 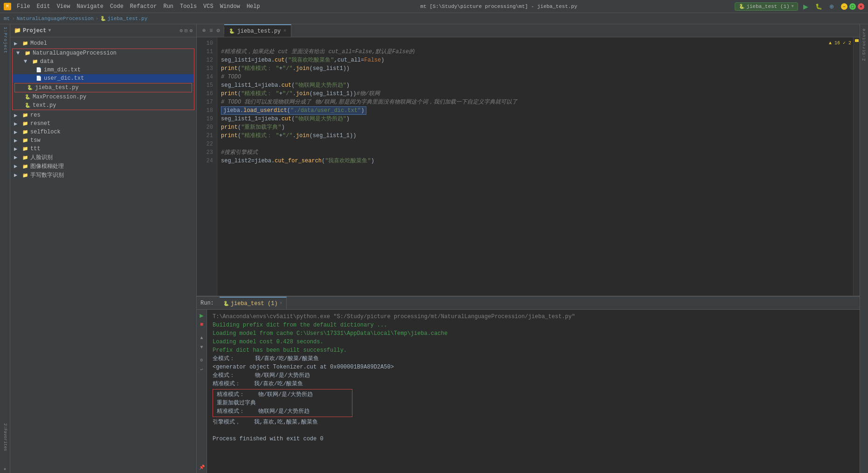 I want to click on tree-item-imm-dic: 📄 imm_dic.txt, so click(x=103, y=70).